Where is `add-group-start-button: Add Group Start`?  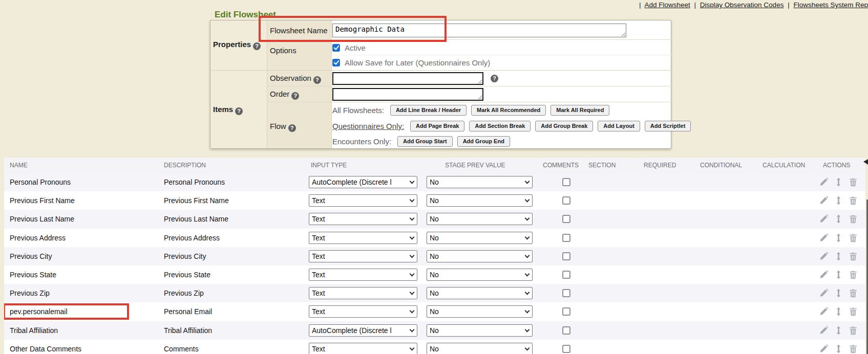
add-group-start-button: Add Group Start is located at coordinates (425, 141).